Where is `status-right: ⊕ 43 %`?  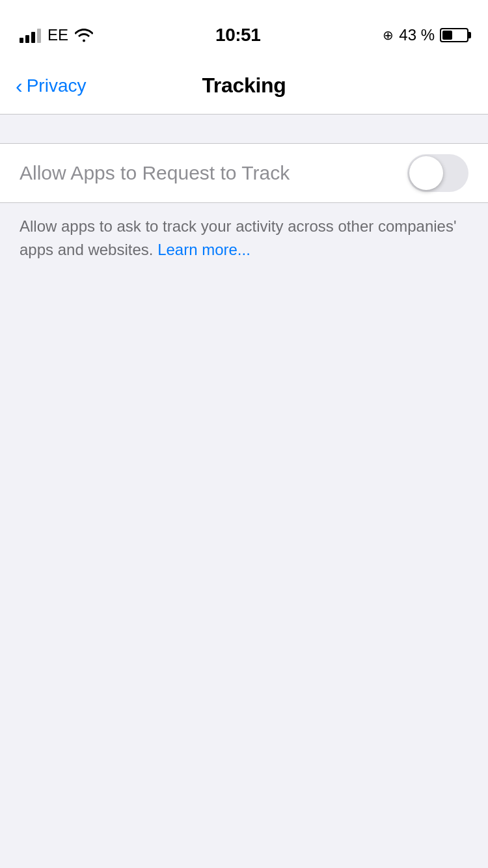 status-right: ⊕ 43 % is located at coordinates (426, 35).